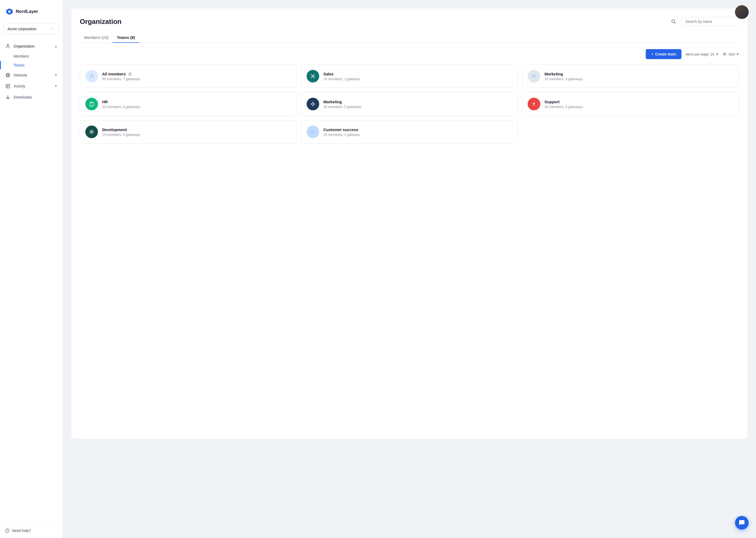 The width and height of the screenshot is (756, 538). What do you see at coordinates (121, 107) in the screenshot?
I see `team-meta-hr: 15 members, 0 gateways` at bounding box center [121, 107].